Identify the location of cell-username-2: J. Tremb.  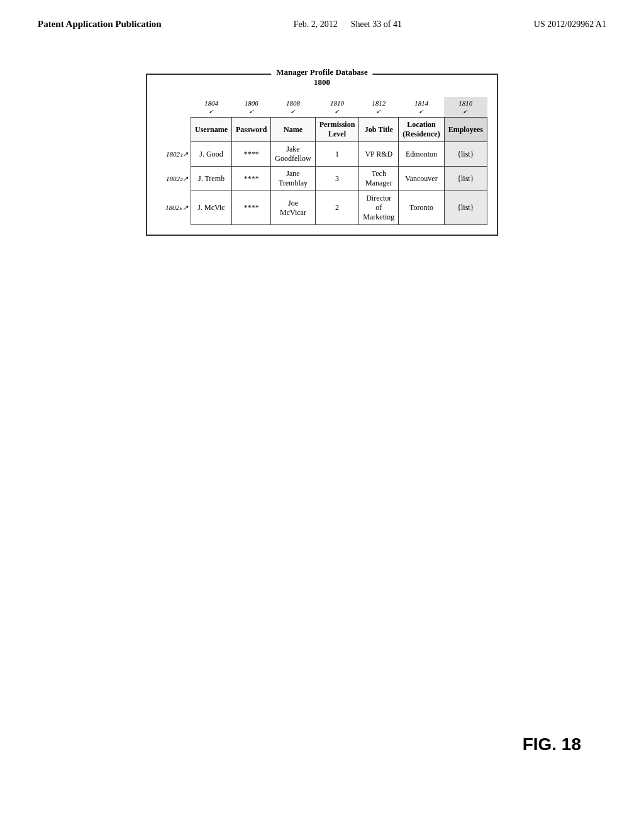
(211, 179).